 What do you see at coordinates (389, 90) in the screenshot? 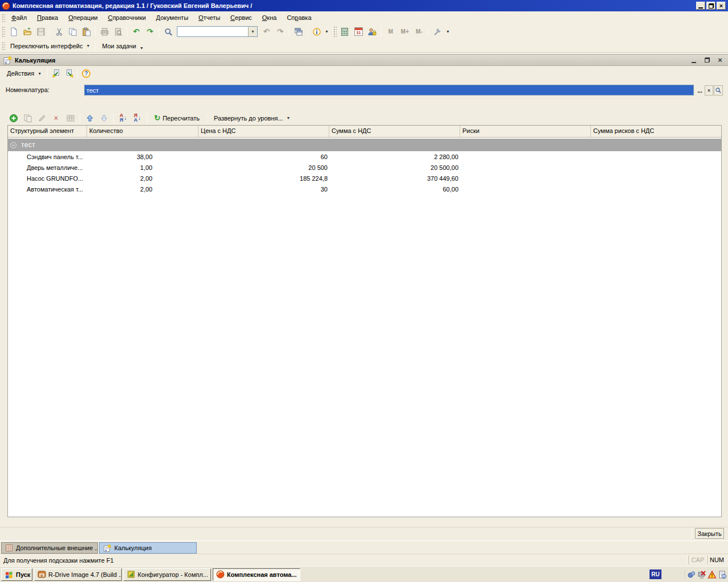
I see `nomenclature-field: тест` at bounding box center [389, 90].